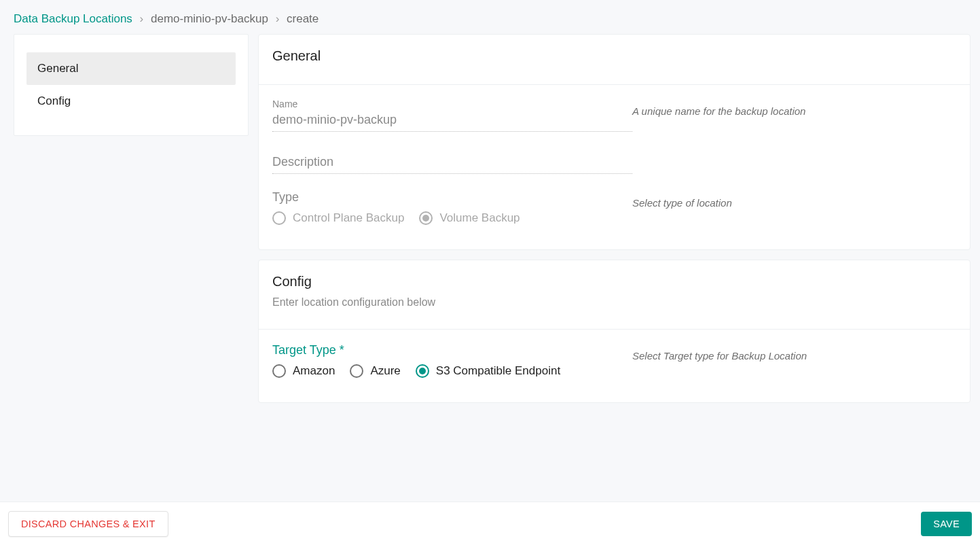  I want to click on discard-button: DISCARD CHANGES & EXIT, so click(88, 524).